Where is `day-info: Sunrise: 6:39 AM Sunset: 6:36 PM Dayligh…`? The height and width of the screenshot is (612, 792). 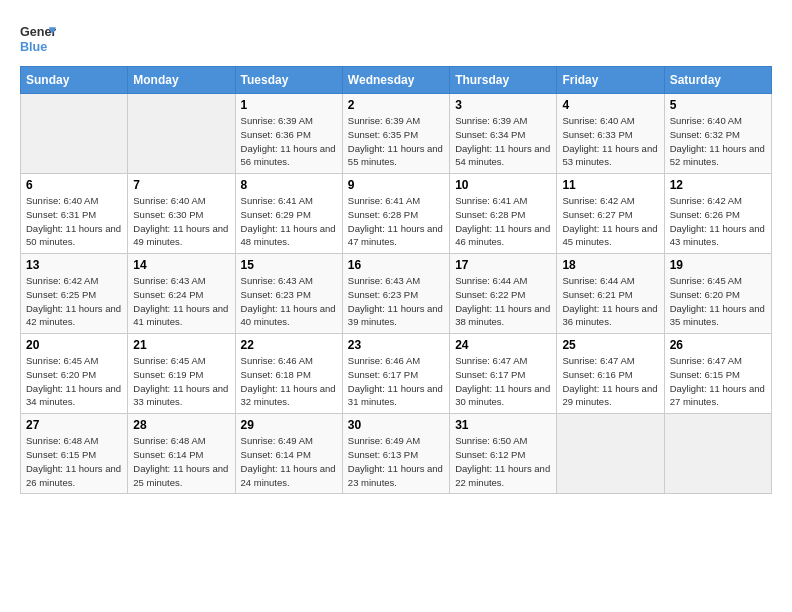
day-info: Sunrise: 6:39 AM Sunset: 6:36 PM Dayligh… is located at coordinates (289, 142).